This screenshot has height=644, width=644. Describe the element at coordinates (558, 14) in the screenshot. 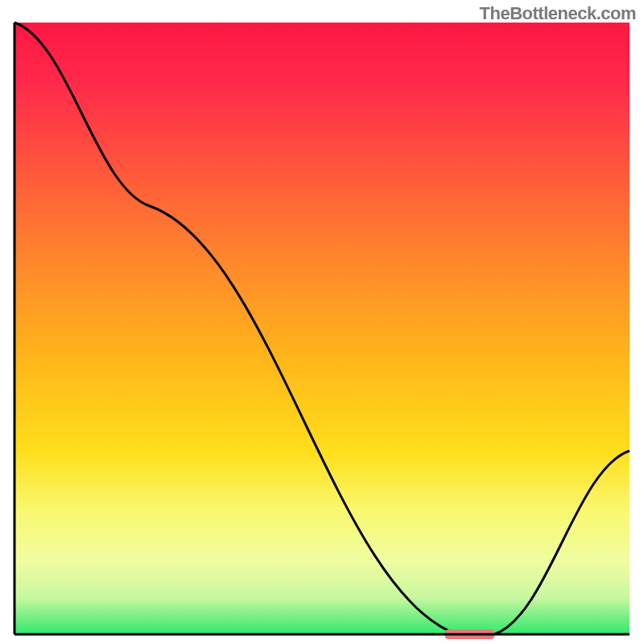

I see `watermark-label: TheBottleneck.com` at that location.